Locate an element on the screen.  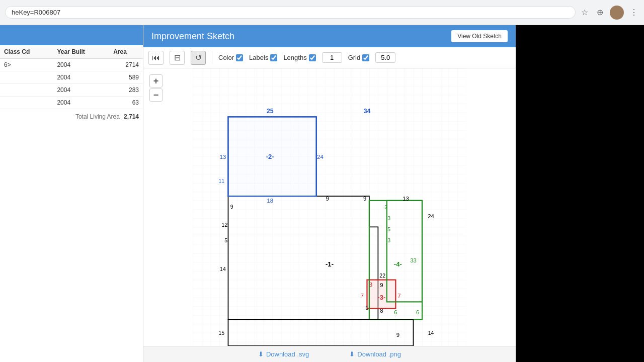
sketch-title: Improvement Sketch is located at coordinates (193, 36).